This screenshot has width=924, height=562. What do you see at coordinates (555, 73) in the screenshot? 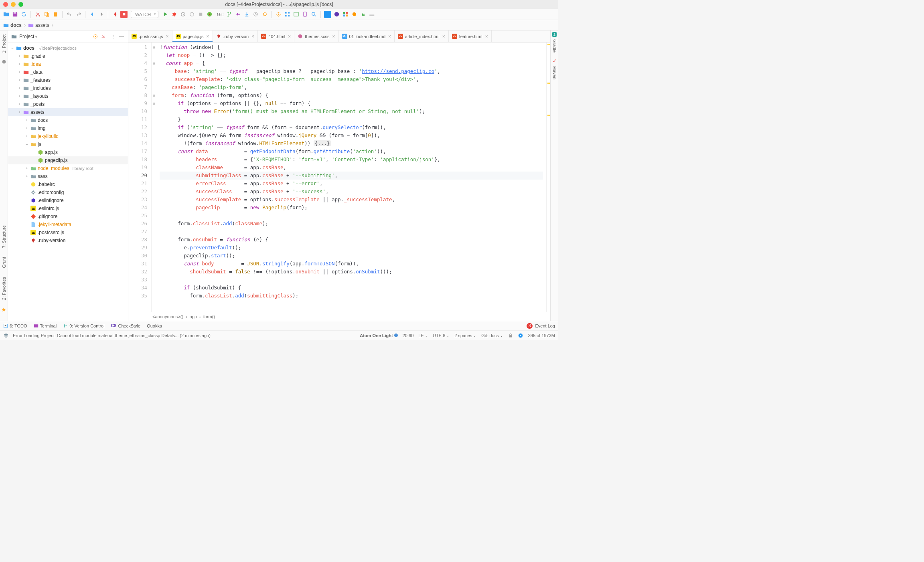
I see `rail-maven: Maven` at bounding box center [555, 73].